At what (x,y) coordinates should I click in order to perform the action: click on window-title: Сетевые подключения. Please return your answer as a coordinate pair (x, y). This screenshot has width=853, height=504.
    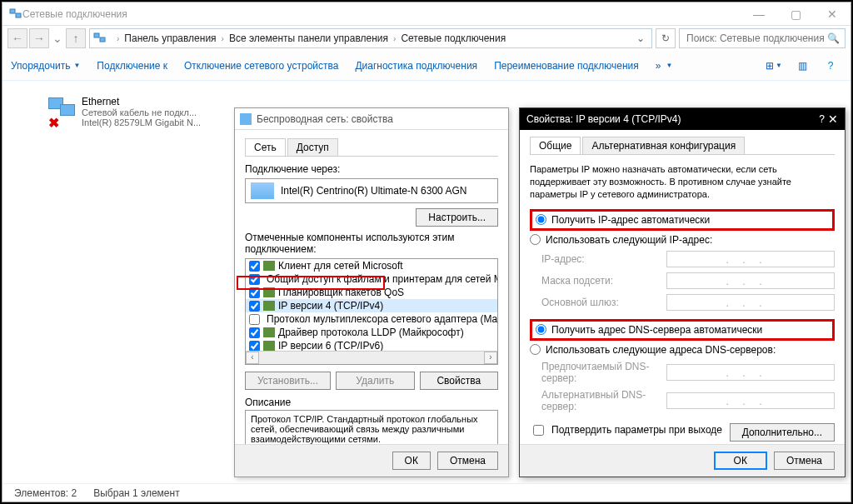
    Looking at the image, I should click on (382, 14).